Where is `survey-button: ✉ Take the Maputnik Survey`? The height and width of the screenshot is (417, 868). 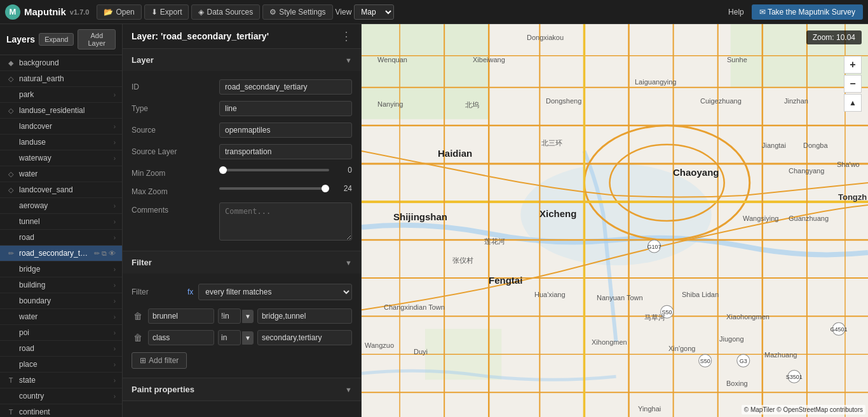 survey-button: ✉ Take the Maputnik Survey is located at coordinates (807, 12).